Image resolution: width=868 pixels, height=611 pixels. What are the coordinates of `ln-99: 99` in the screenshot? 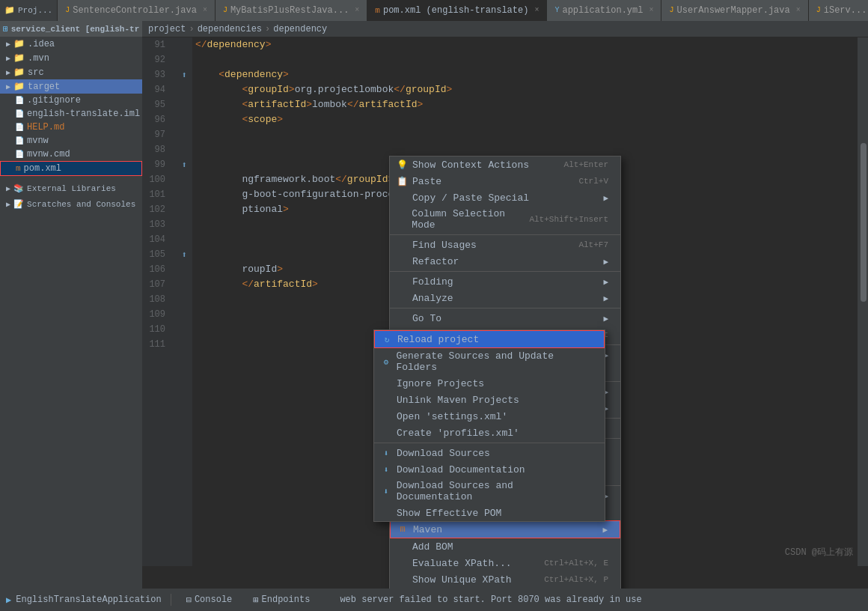 It's located at (156, 165).